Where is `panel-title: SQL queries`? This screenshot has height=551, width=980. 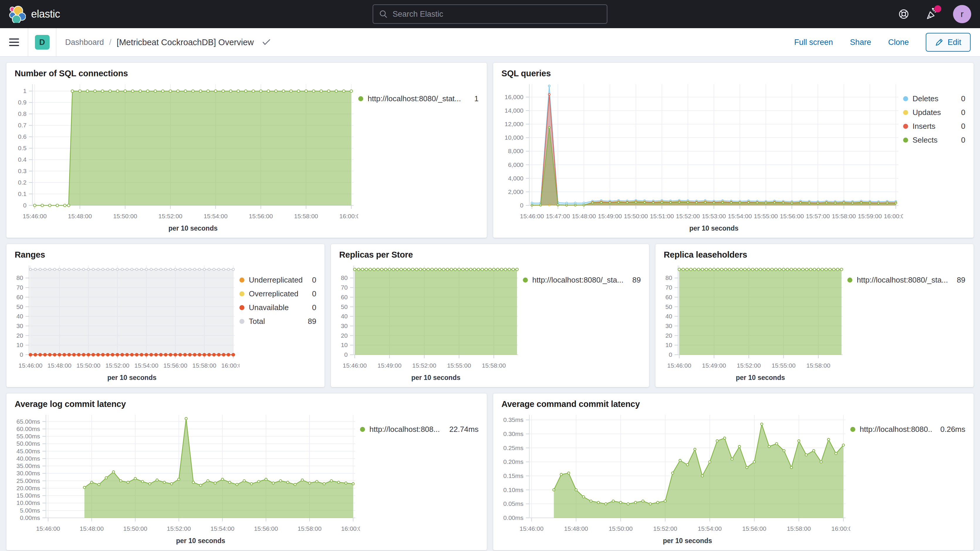 panel-title: SQL queries is located at coordinates (733, 73).